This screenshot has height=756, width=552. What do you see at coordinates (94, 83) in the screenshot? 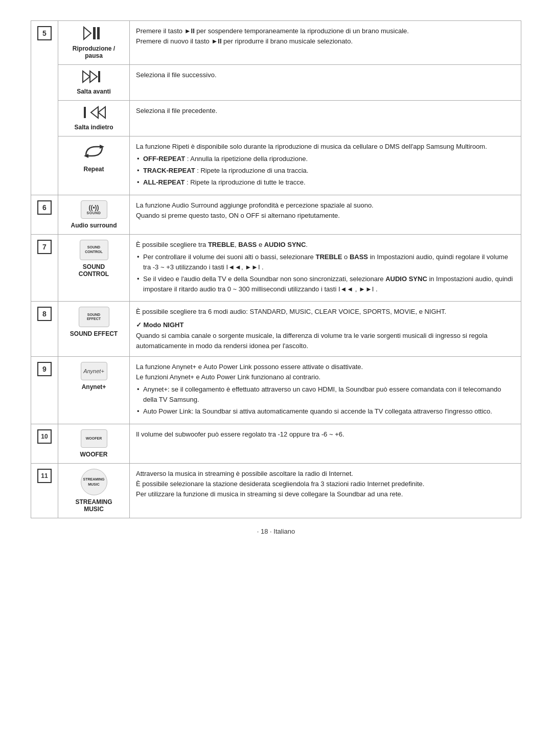
I see `icon-cell-skip-forward: Salta avanti` at bounding box center [94, 83].